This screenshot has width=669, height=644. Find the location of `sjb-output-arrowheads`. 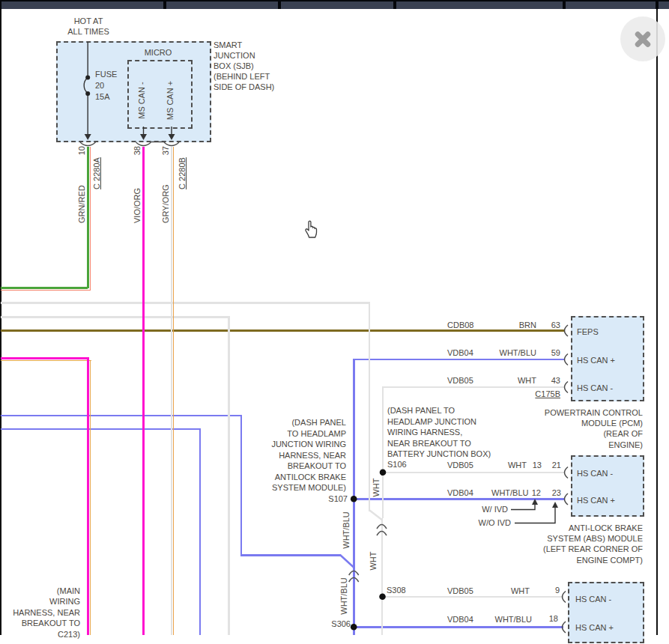

sjb-output-arrowheads is located at coordinates (130, 137).